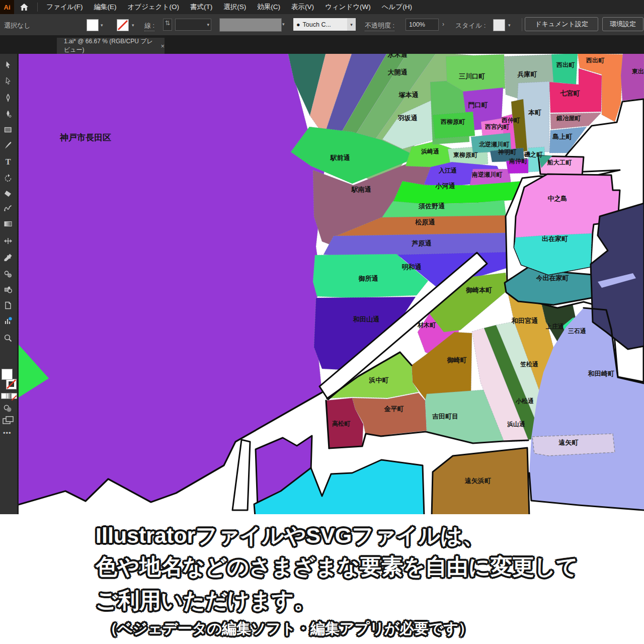 The image size is (644, 644). Describe the element at coordinates (106, 7) in the screenshot. I see `menu-edit: 編集(E)` at that location.